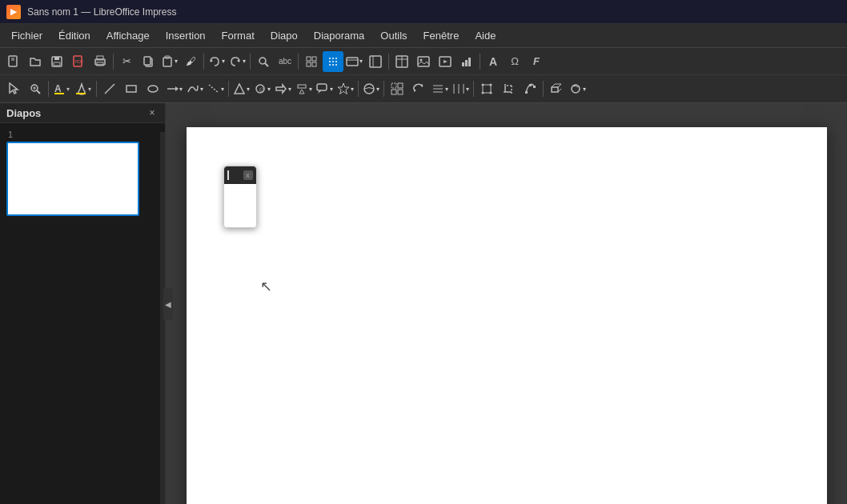  What do you see at coordinates (424, 75) in the screenshot?
I see `toolbars: PDF ✂ ▾ 🖌 ▾ ▾ abc` at bounding box center [424, 75].